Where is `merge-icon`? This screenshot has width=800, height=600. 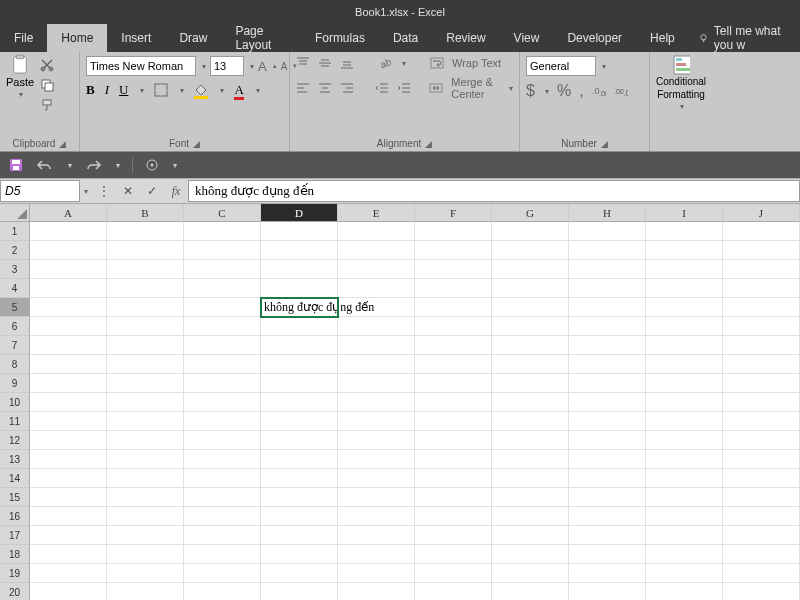
merge-icon is located at coordinates (436, 88).